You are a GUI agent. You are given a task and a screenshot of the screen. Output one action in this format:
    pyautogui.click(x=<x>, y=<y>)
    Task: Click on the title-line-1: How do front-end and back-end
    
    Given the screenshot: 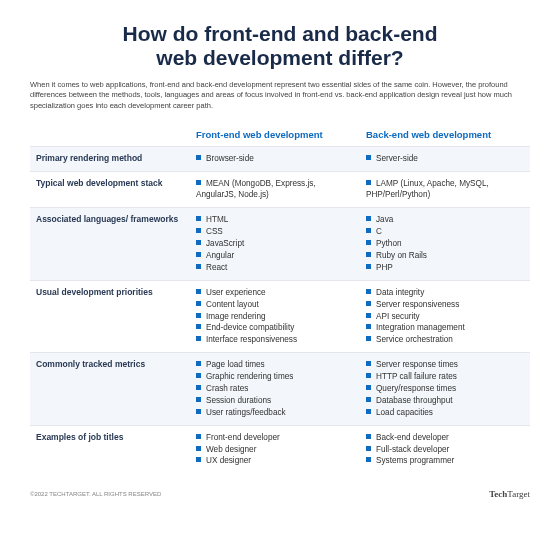 What is the action you would take?
    pyautogui.click(x=280, y=34)
    